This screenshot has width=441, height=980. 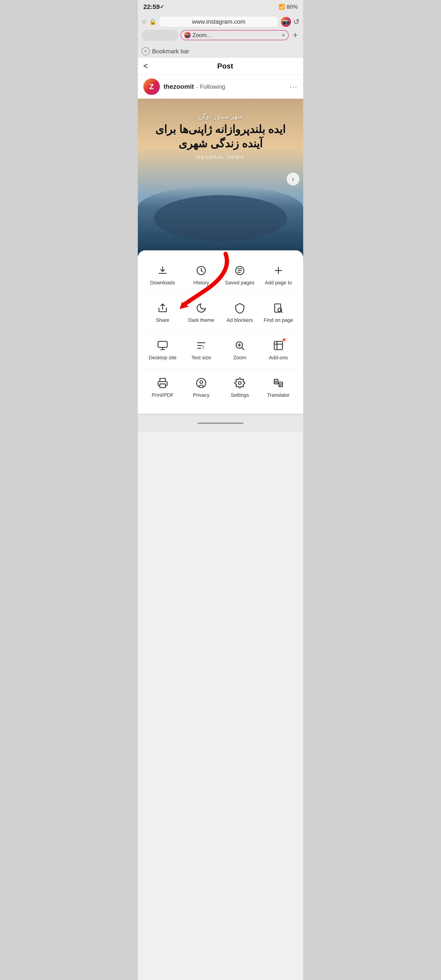 I want to click on status-bar: 22:59 ✓ 📶 80%, so click(x=220, y=7).